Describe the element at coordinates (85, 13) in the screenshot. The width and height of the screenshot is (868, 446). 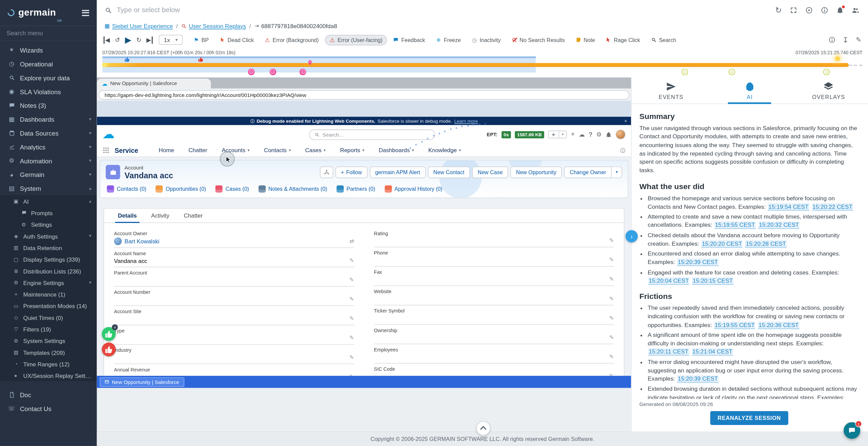
I see `menu-toggle-icon` at that location.